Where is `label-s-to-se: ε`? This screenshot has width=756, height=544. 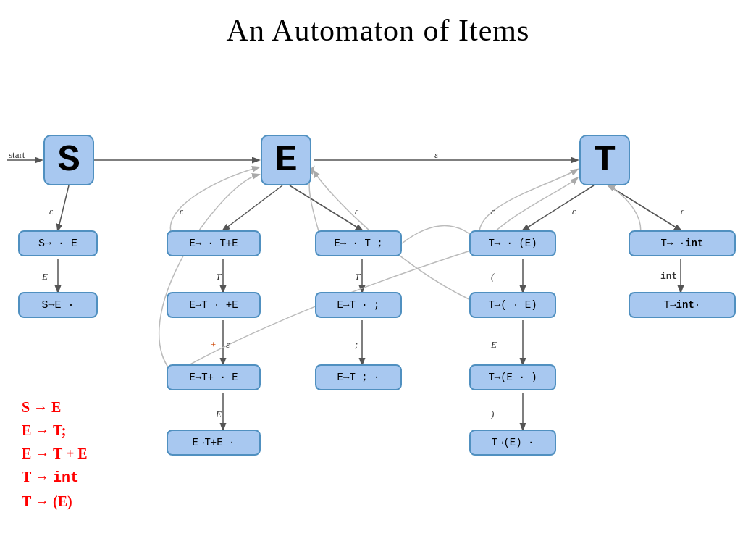 label-s-to-se: ε is located at coordinates (51, 212).